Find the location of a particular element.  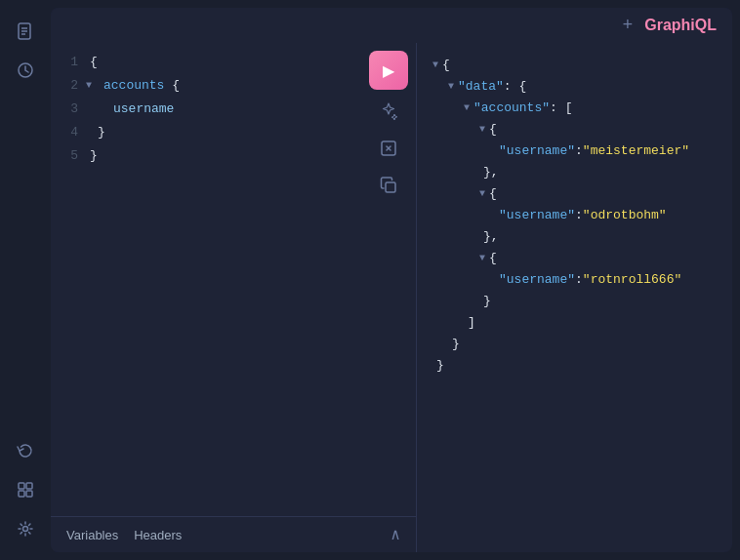

stop-button is located at coordinates (389, 148).